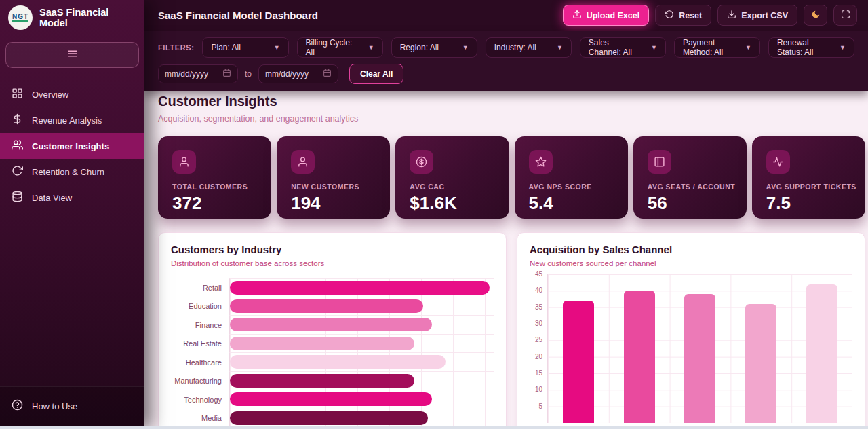  Describe the element at coordinates (815, 15) in the screenshot. I see `dark-mode-toggle-button` at that location.